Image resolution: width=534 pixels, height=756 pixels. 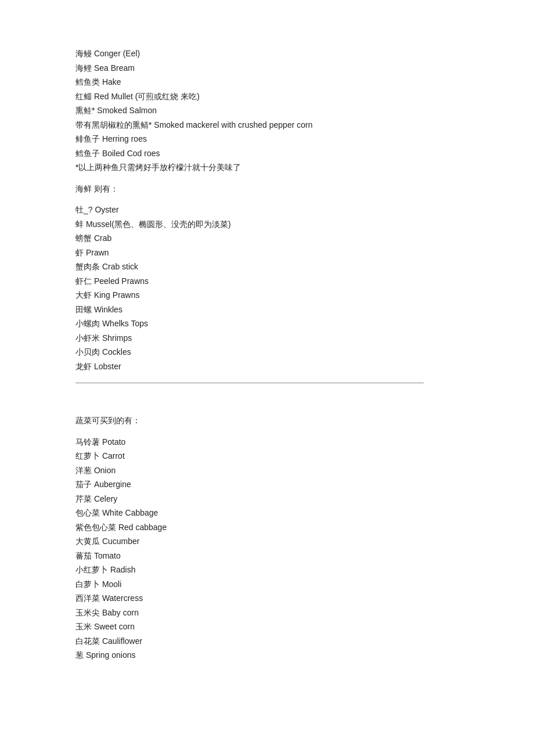 I want to click on list-item: 带有黑胡椒粒的熏鲭* Smoked mackerel with crushed …, so click(x=267, y=125).